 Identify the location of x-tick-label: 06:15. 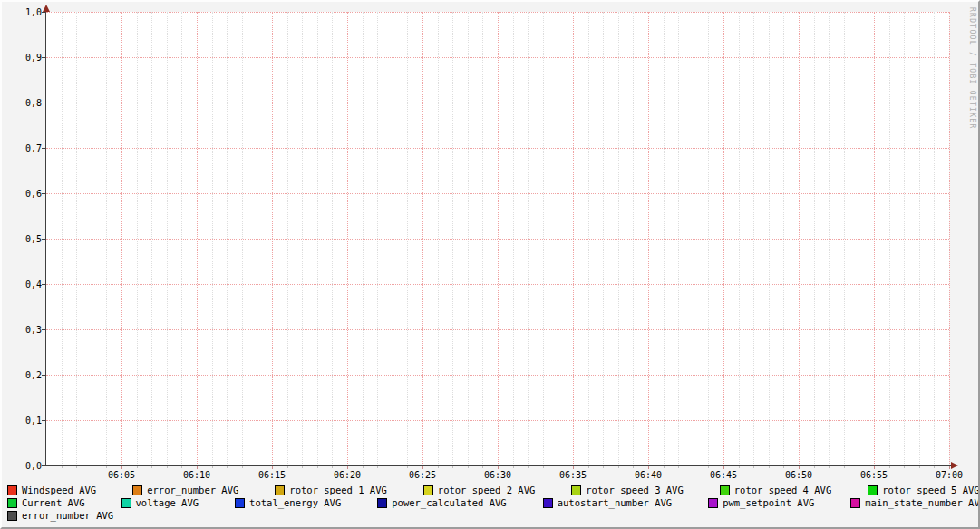
(272, 475).